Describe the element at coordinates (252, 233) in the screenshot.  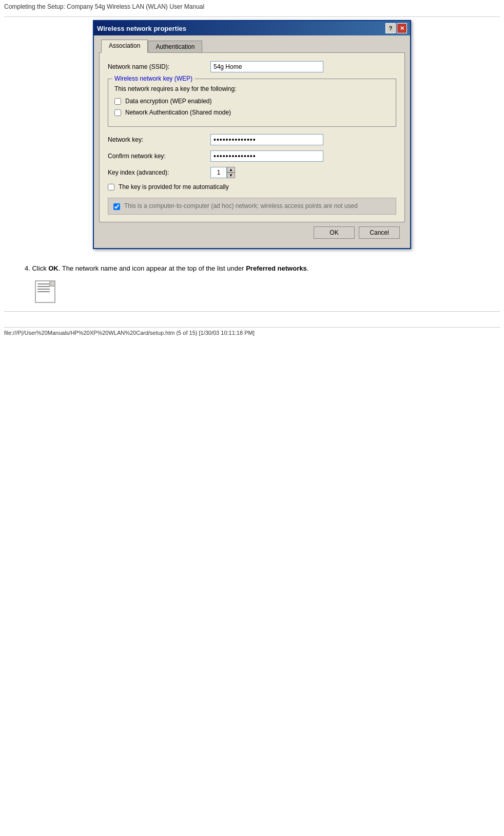
I see `dialog-footer: OK Cancel` at that location.